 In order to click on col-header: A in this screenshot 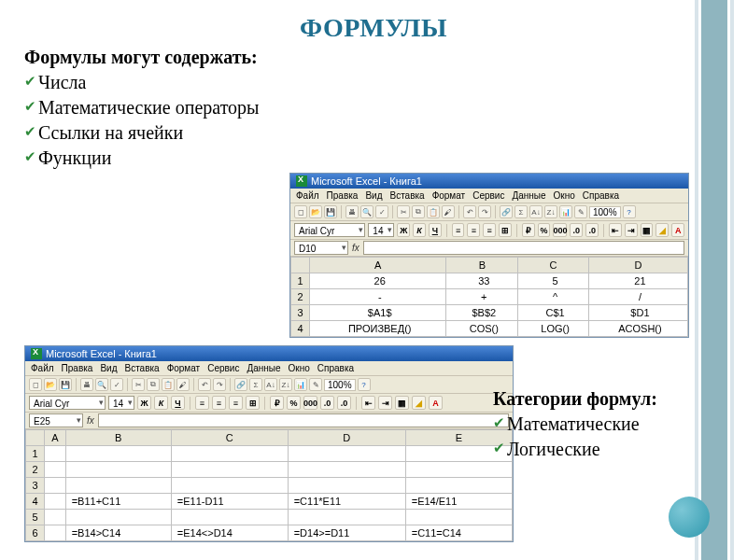, I will do `click(56, 439)`.